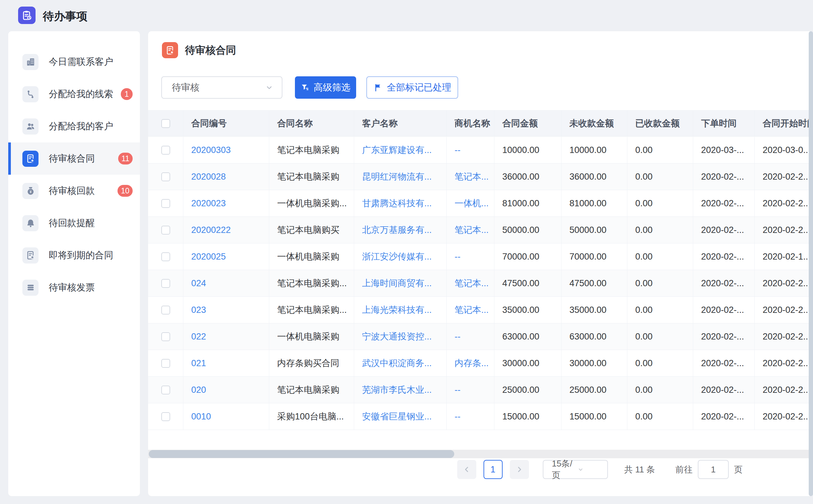 The width and height of the screenshot is (813, 504). I want to click on customer-name-link: 浙江安沙传媒有..., so click(400, 257).